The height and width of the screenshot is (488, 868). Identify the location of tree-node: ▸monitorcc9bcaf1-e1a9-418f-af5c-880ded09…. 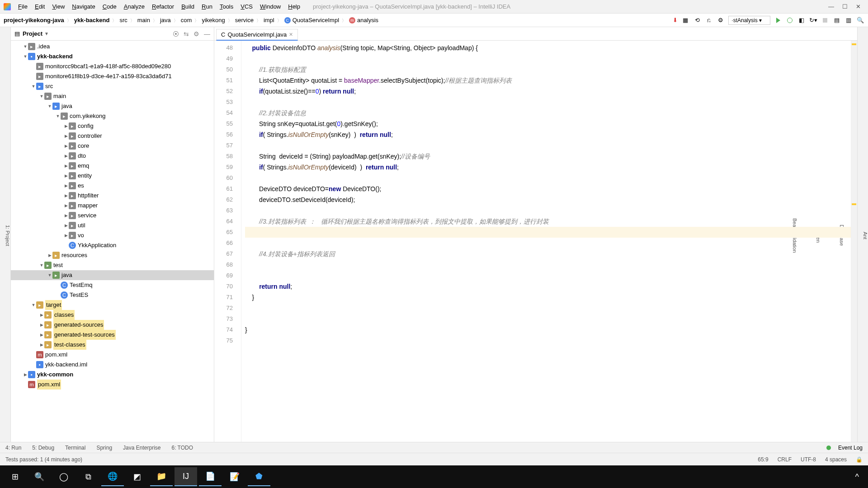
(112, 66).